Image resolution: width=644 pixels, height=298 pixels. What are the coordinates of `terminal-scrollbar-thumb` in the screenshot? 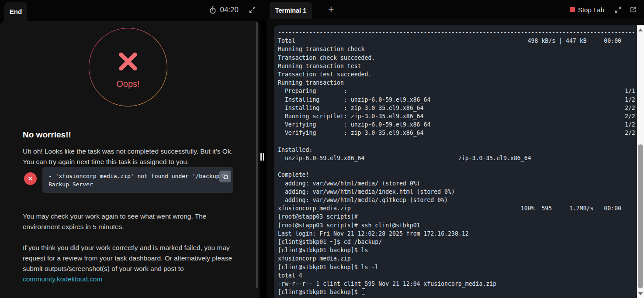 It's located at (641, 216).